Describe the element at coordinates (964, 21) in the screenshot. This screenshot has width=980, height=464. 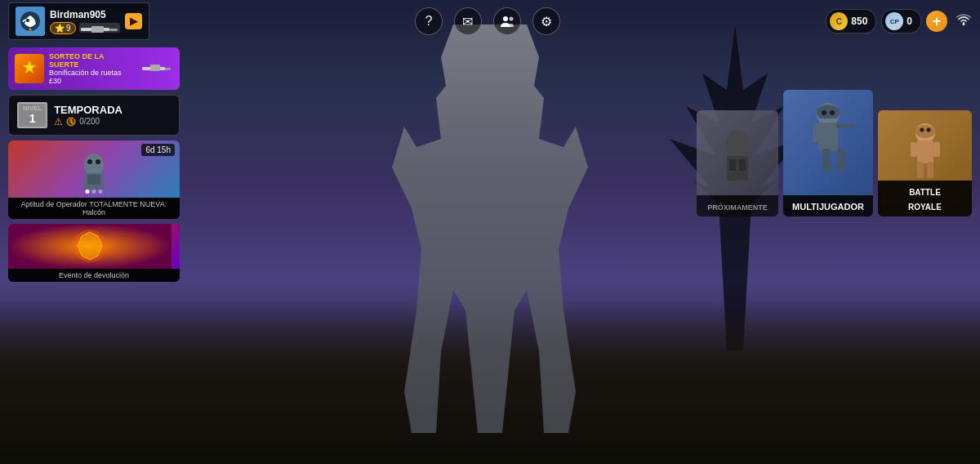
I see `wifi-icon` at that location.